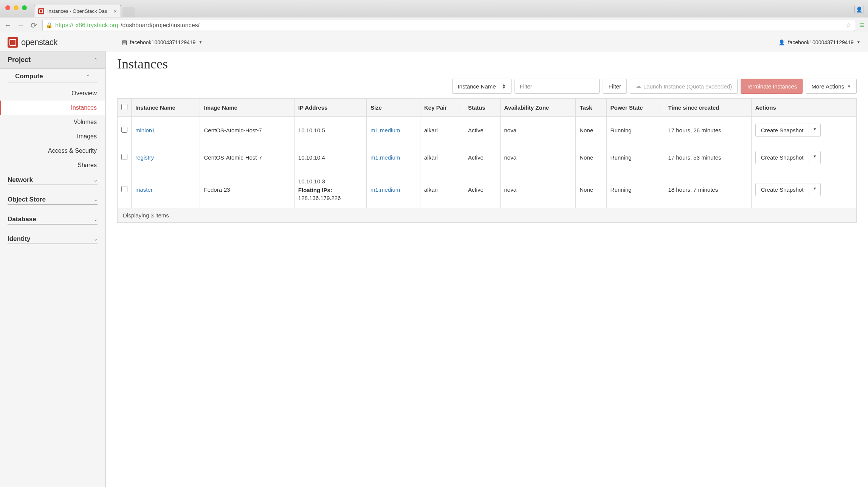 The image size is (868, 487). What do you see at coordinates (708, 158) in the screenshot?
I see `cell-time: 17 hours, 53 minutes` at bounding box center [708, 158].